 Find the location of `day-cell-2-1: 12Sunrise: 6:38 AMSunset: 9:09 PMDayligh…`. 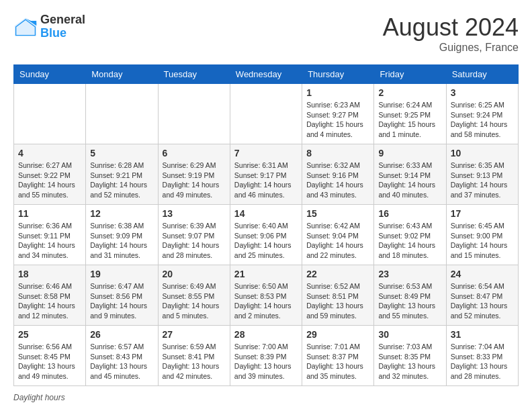

day-cell-2-1: 12Sunrise: 6:38 AMSunset: 9:09 PMDayligh… is located at coordinates (122, 235).